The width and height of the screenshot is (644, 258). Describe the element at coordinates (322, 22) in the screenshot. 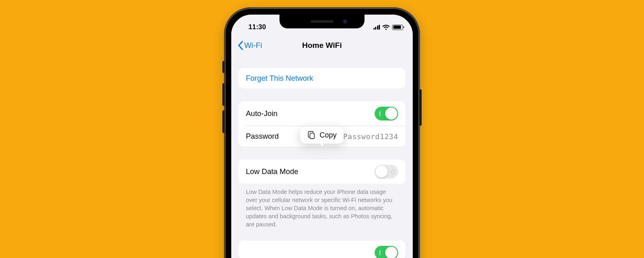

I see `speaker-grille` at that location.